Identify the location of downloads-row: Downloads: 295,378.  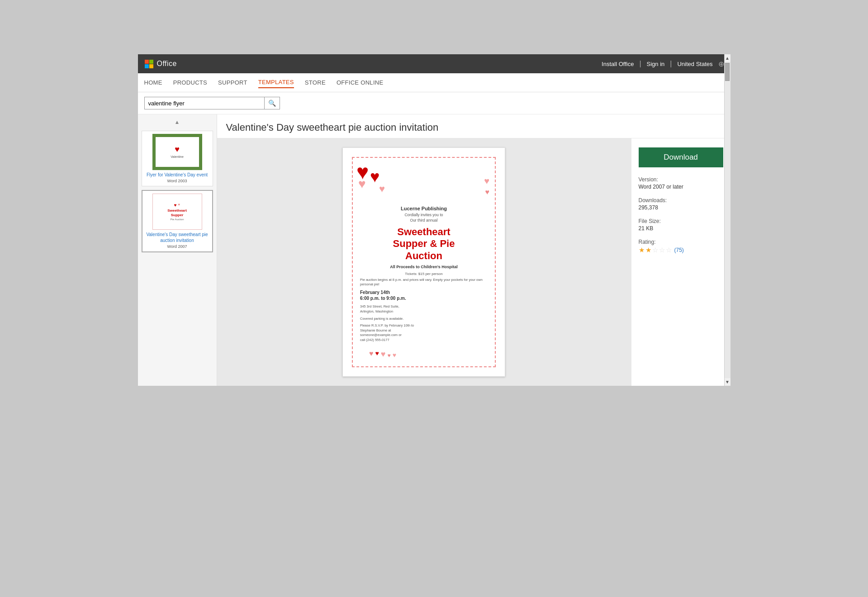
(681, 204).